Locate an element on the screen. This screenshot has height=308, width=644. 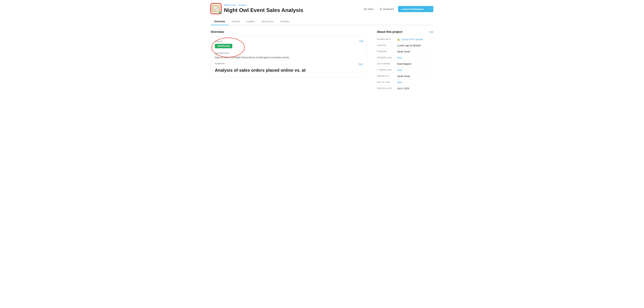
overview-section-title: Overview is located at coordinates (289, 32).